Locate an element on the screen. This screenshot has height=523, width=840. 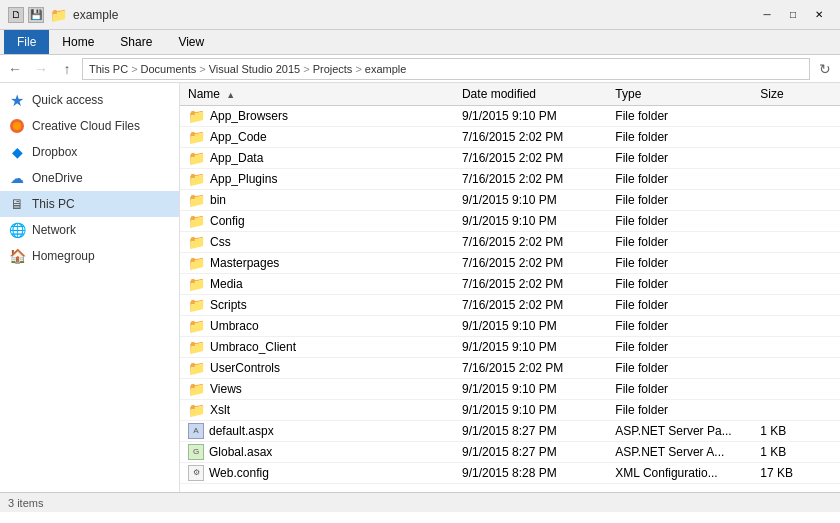
tab-view: View is located at coordinates (191, 42).